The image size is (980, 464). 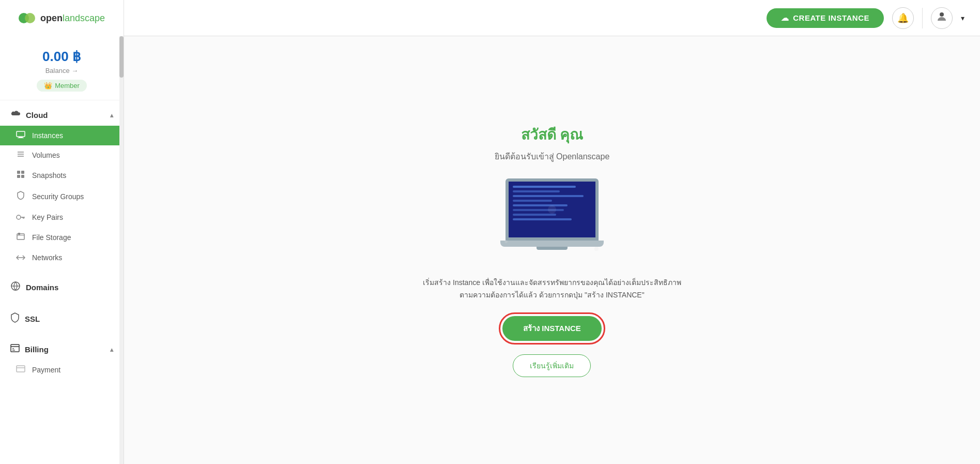 I want to click on action-buttons: สร้าง INSTANCE เรียนรู้เพิ่มเติม, so click(x=552, y=347).